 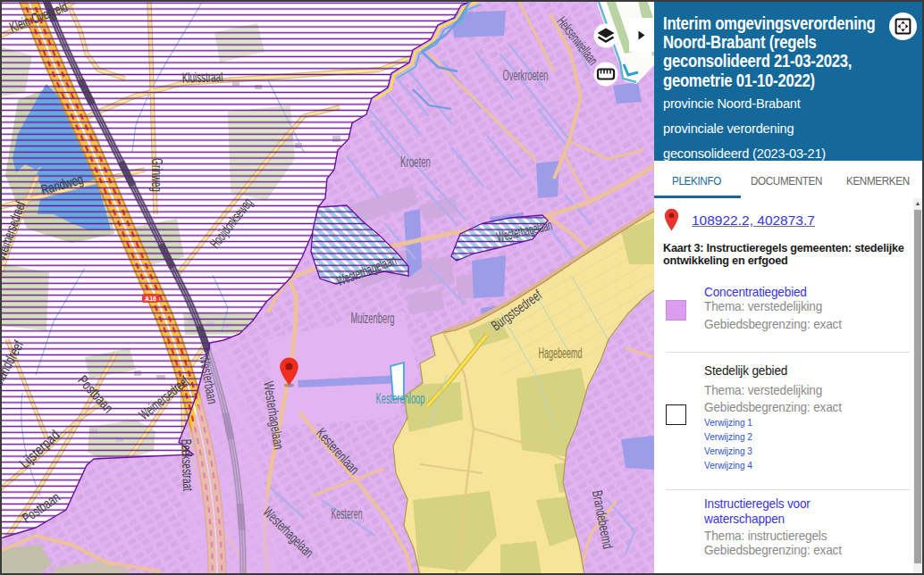 I want to click on svg-text: Kluisstraat, so click(x=204, y=77).